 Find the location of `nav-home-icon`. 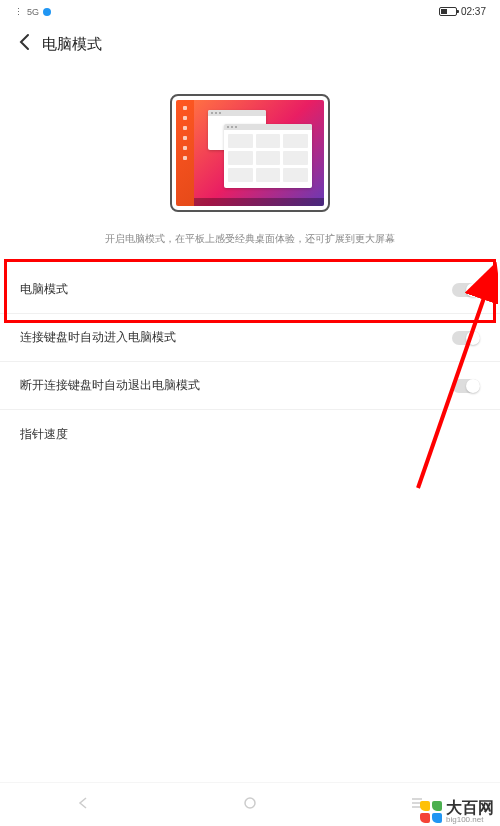

nav-home-icon is located at coordinates (250, 805).